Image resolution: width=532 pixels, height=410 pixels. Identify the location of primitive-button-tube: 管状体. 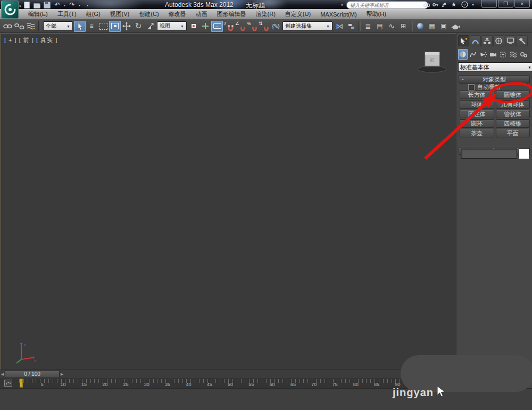
(513, 114).